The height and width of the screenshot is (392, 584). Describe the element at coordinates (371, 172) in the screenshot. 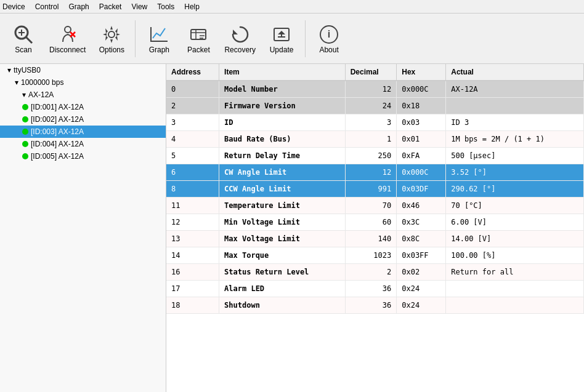

I see `cell-decimal: 12` at that location.